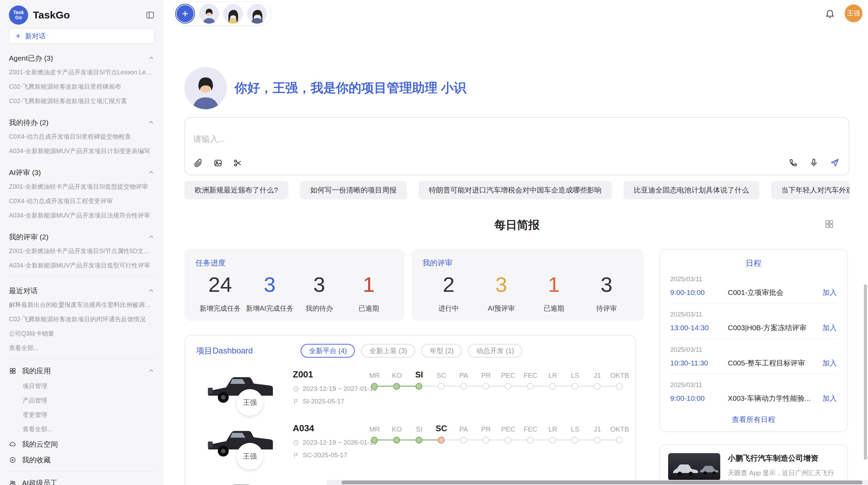  I want to click on schedule-view-all: 查看所有日程, so click(754, 420).